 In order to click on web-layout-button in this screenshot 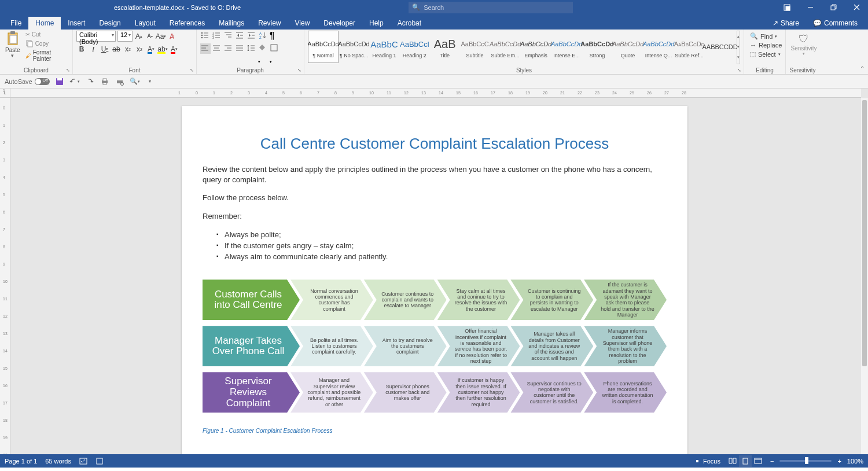, I will do `click(758, 461)`.